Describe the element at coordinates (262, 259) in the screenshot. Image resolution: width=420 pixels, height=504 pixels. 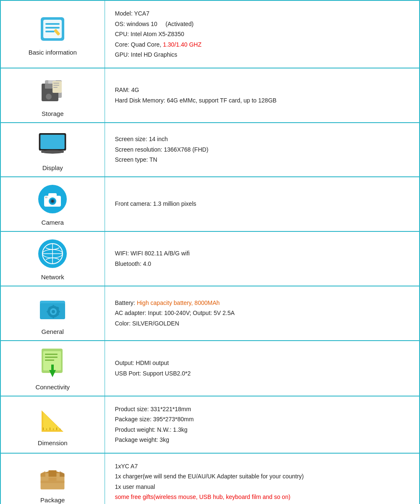
I see `info-network: WIFI: WIFI 802.11 A/B/G wifi Bluetooth: …` at that location.